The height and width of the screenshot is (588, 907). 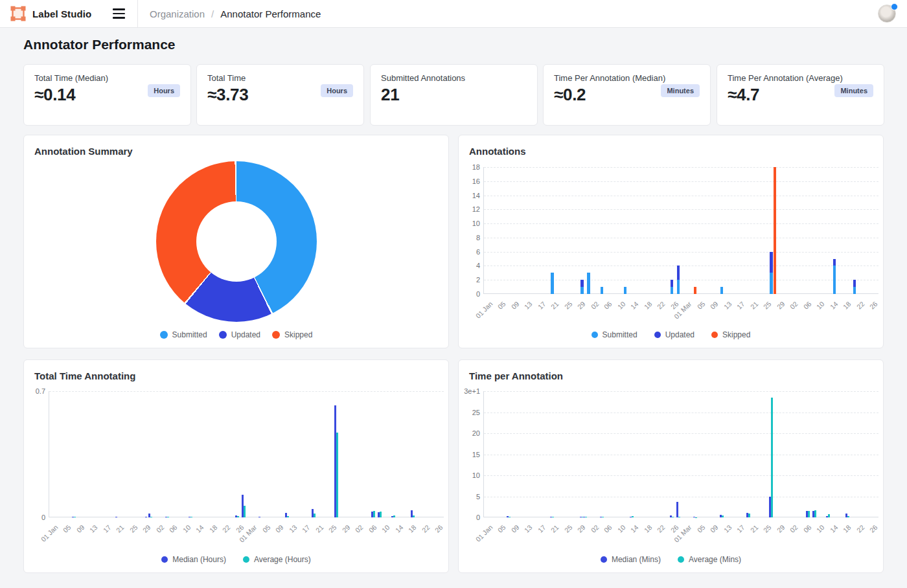 I want to click on stat-card-submitted-annotations: Submitted Annotations 21, so click(x=454, y=95).